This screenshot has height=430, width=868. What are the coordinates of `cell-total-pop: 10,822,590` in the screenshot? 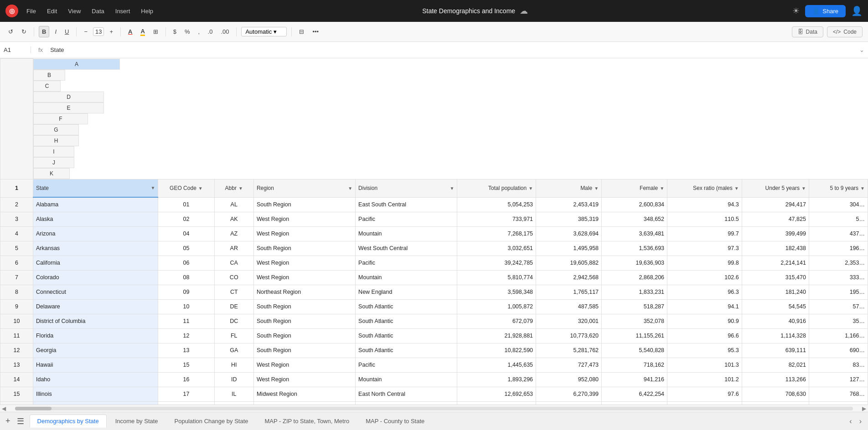 It's located at (497, 350).